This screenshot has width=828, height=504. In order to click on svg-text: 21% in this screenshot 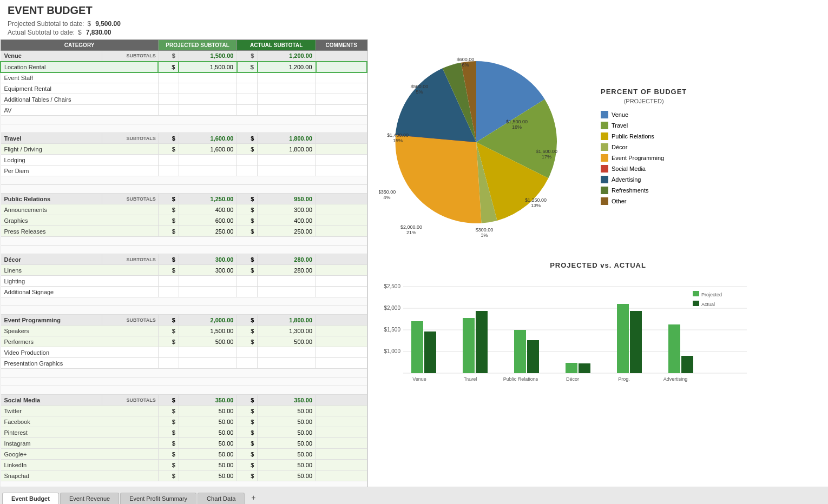, I will do `click(411, 233)`.